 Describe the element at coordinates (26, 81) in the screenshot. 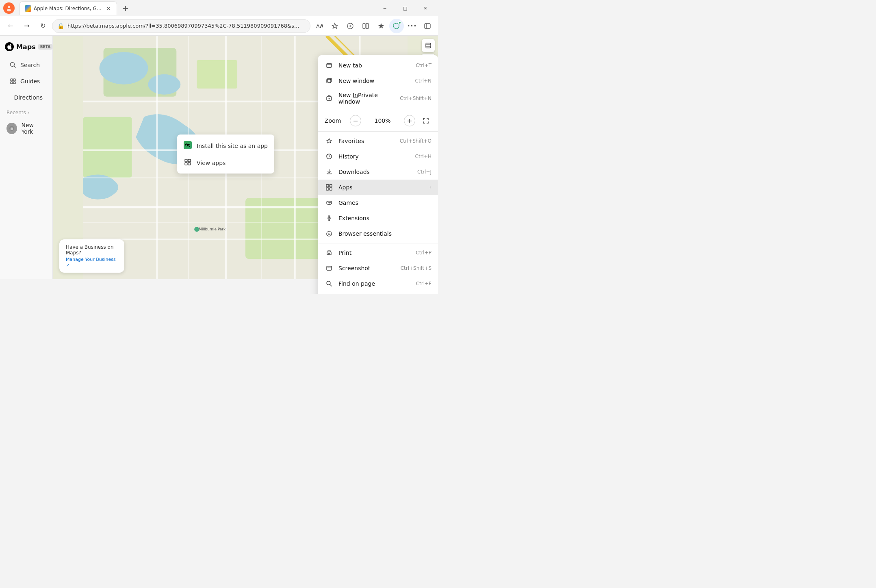

I see `sidebar-item-guides: Guides` at that location.